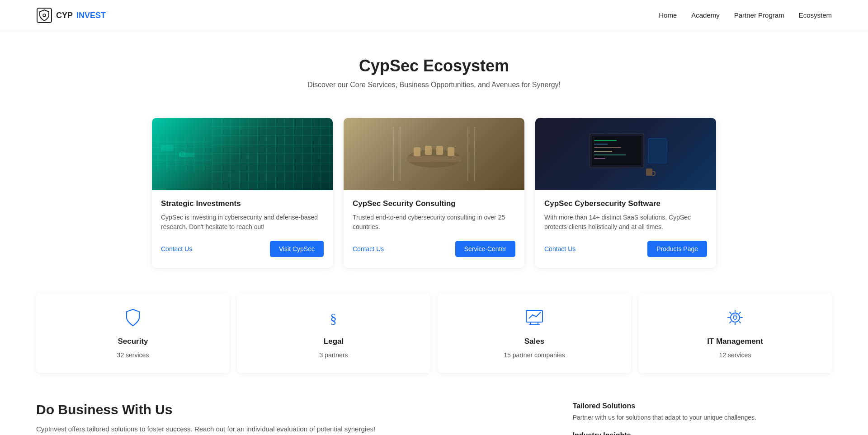 This screenshot has width=868, height=435. Describe the element at coordinates (64, 15) in the screenshot. I see `logo-cyp-text: CYP` at that location.